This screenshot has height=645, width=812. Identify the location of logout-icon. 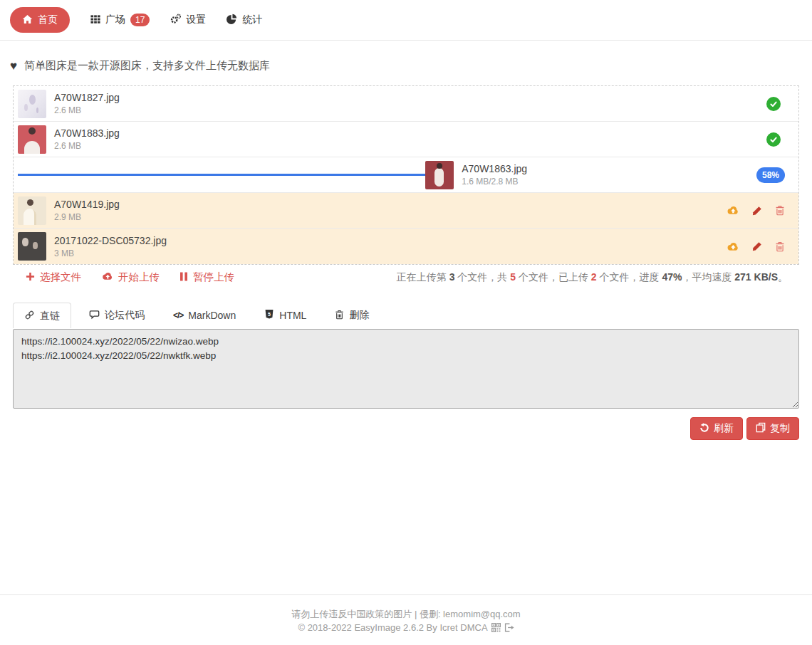
(509, 629).